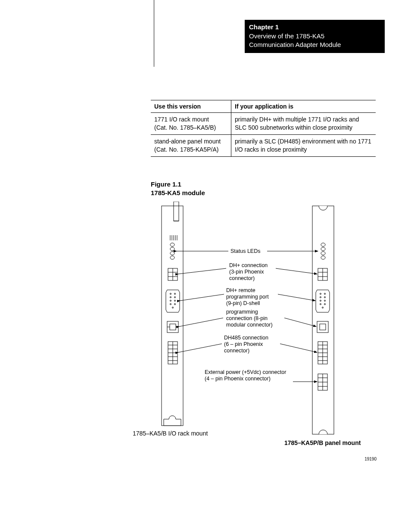  Describe the element at coordinates (246, 251) in the screenshot. I see `annotation-status-leds: Status LEDs` at that location.